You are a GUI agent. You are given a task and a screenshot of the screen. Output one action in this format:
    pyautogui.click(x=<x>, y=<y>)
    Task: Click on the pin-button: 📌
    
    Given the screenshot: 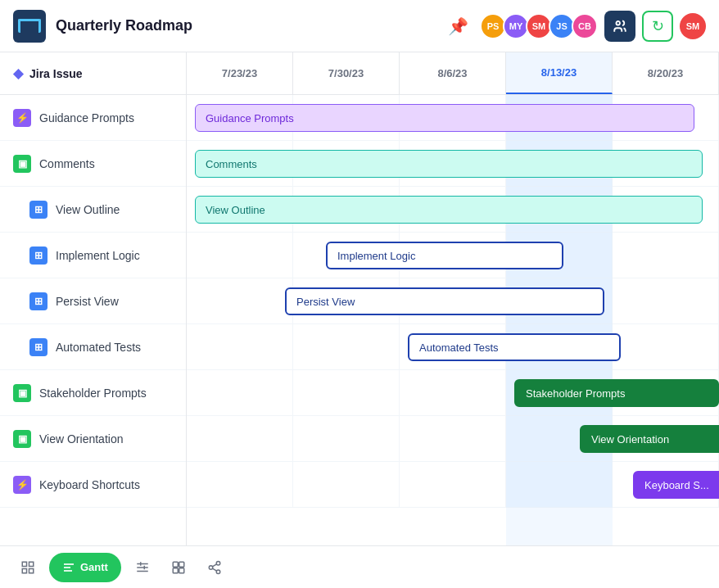 What is the action you would take?
    pyautogui.click(x=458, y=26)
    